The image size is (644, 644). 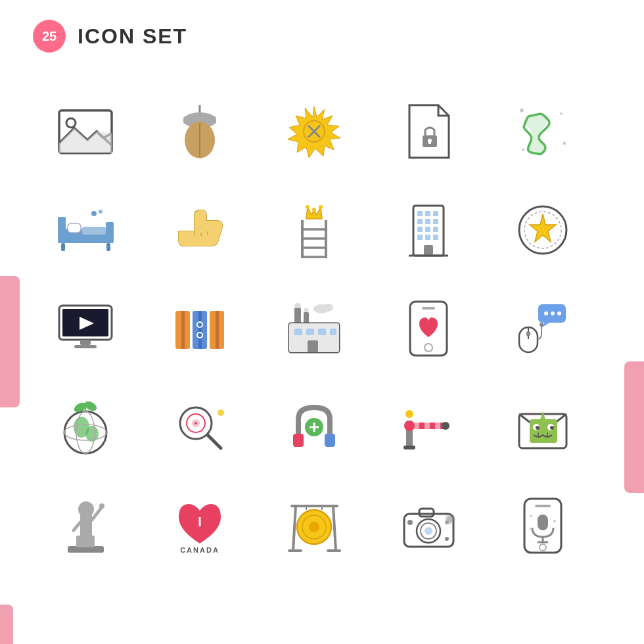 What do you see at coordinates (543, 131) in the screenshot?
I see `icon-phone` at bounding box center [543, 131].